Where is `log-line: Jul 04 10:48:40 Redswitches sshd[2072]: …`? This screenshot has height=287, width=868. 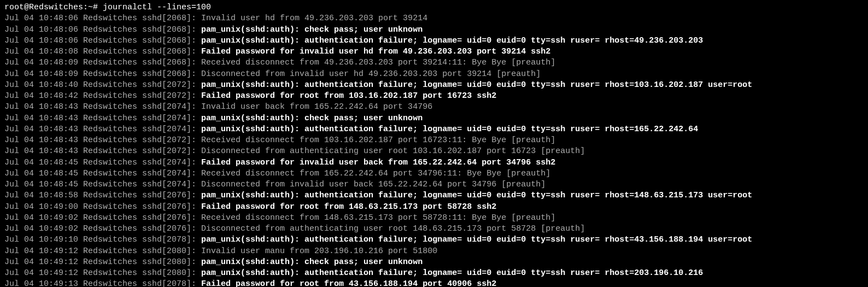 log-line: Jul 04 10:48:40 Redswitches sshd[2072]: … is located at coordinates (434, 85).